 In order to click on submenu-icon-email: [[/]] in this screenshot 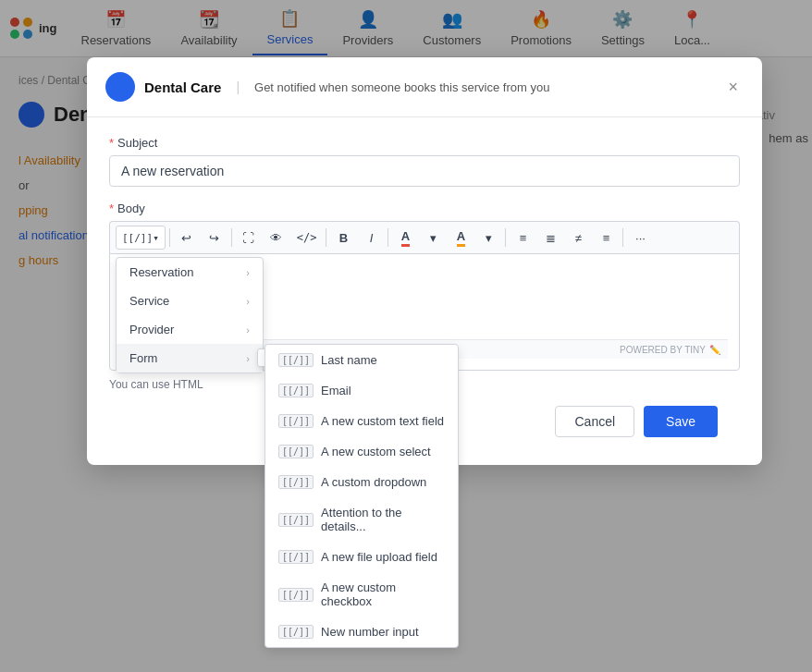, I will do `click(296, 390)`.